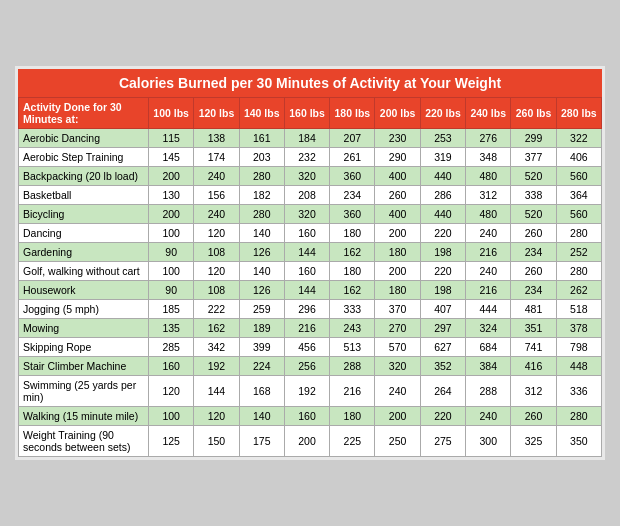 The image size is (620, 526). I want to click on cell-4-5: 400, so click(398, 214).